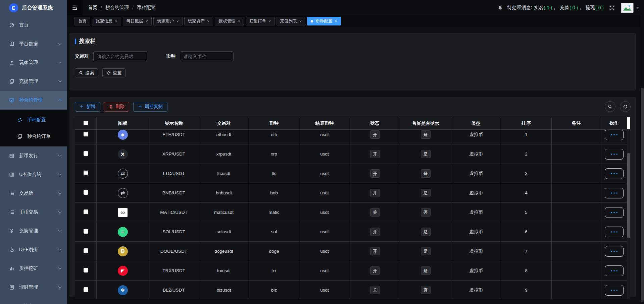  Describe the element at coordinates (207, 56) in the screenshot. I see `coin-input` at that location.